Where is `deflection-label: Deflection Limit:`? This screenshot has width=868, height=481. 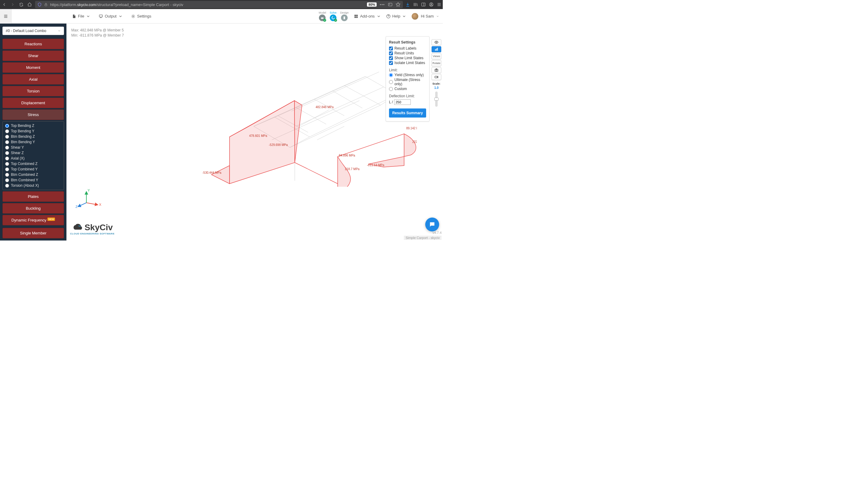 deflection-label: Deflection Limit: is located at coordinates (408, 96).